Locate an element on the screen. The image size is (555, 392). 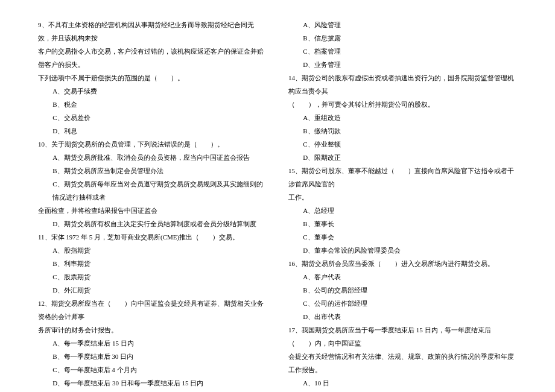
q13-option-a: A、风险管理 is located at coordinates (403, 25).